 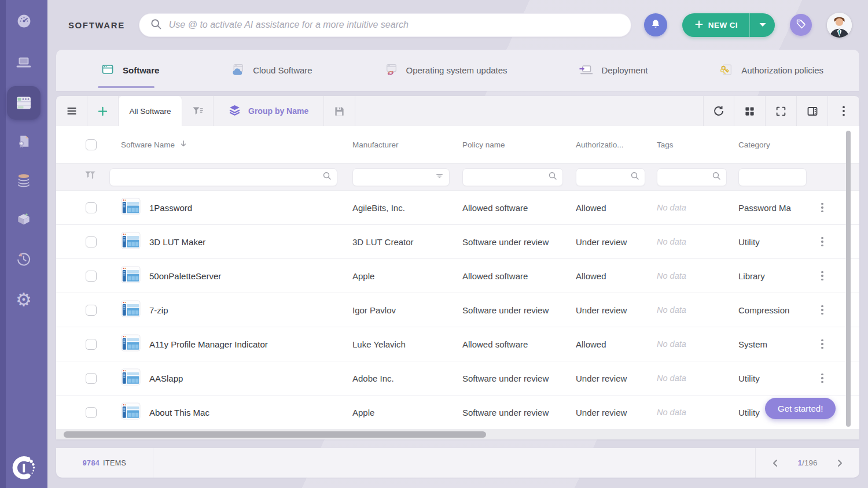 What do you see at coordinates (272, 71) in the screenshot?
I see `tab-cloud-software: Cloud Software` at bounding box center [272, 71].